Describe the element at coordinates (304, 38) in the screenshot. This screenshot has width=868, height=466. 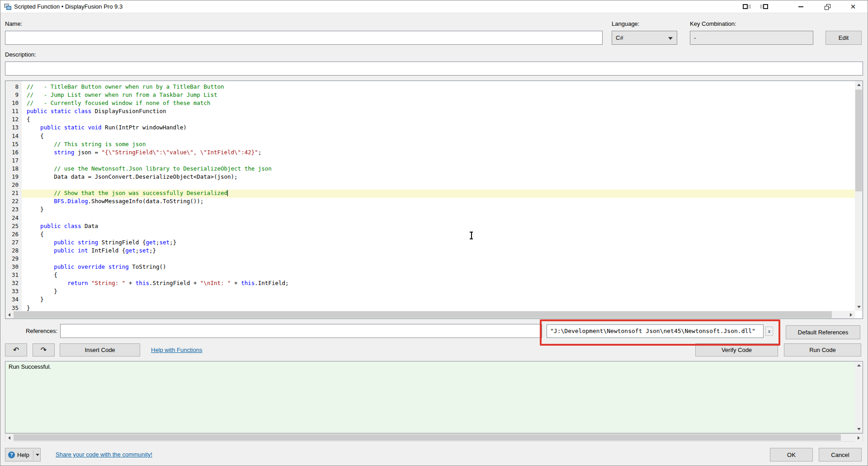
I see `name-input` at that location.